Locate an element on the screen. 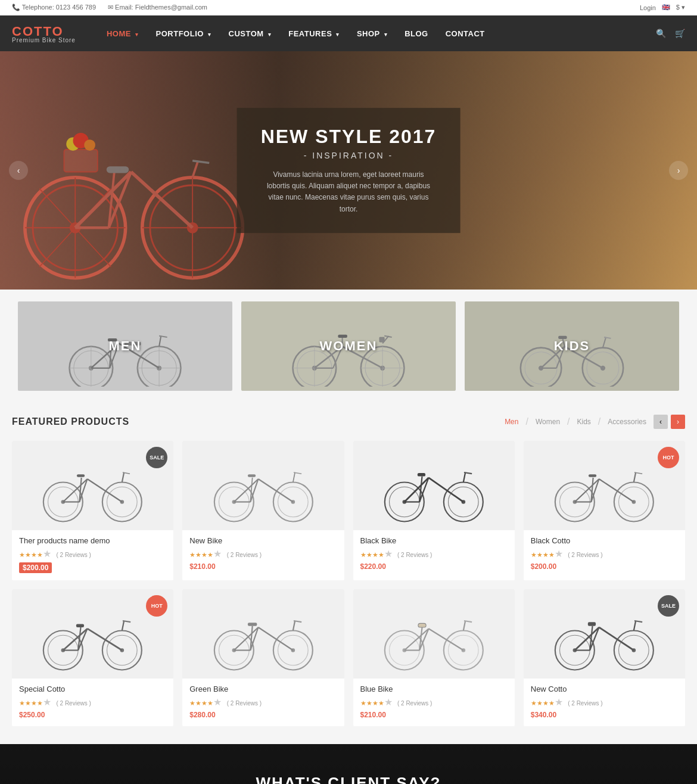 The width and height of the screenshot is (697, 784). product-info: Black Bike ★★★★★ ( 2 Reviews ) $220.00 is located at coordinates (434, 554).